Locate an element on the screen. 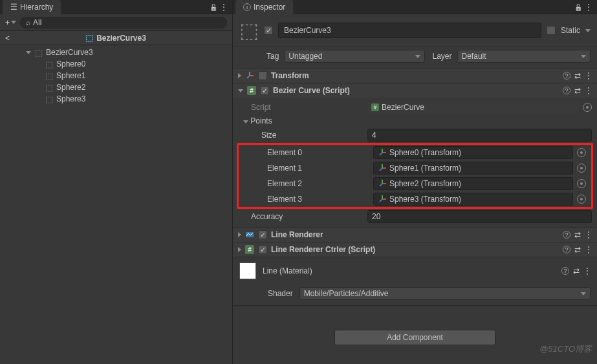 This screenshot has height=364, width=597. element-label: Element 3 is located at coordinates (309, 199).